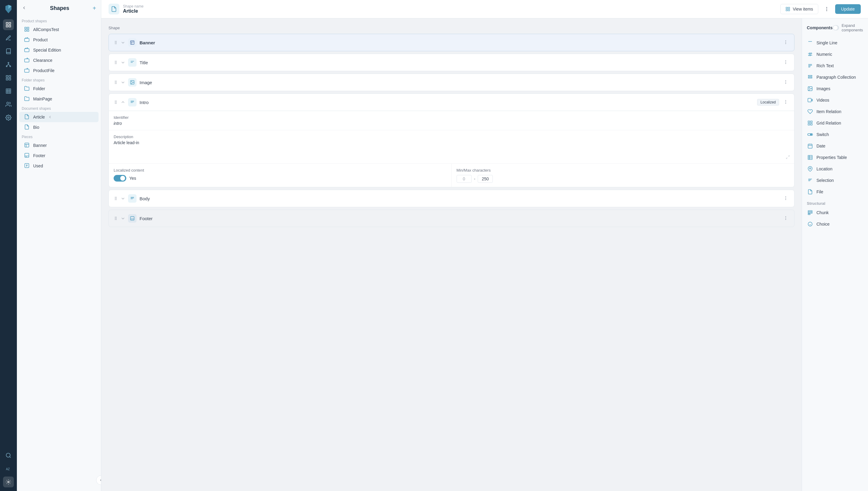 Image resolution: width=868 pixels, height=491 pixels. I want to click on description-textarea: Article lead-in, so click(452, 149).